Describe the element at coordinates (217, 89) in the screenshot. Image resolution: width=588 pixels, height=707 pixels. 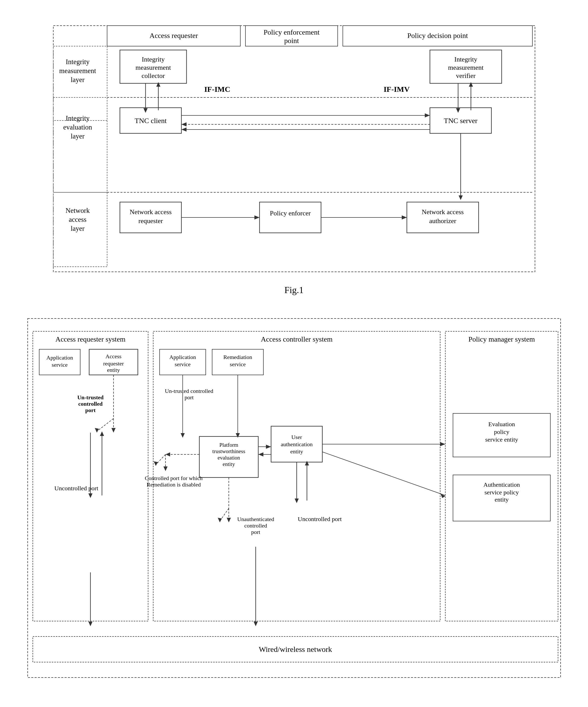
I see `svg-text: IF-IMC` at that location.